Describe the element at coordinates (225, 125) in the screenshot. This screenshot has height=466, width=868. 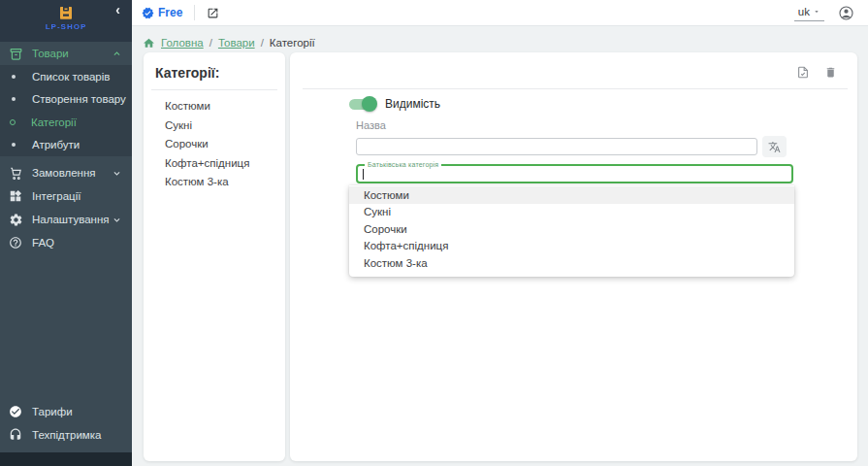
I see `category-list-item: Сукні` at that location.